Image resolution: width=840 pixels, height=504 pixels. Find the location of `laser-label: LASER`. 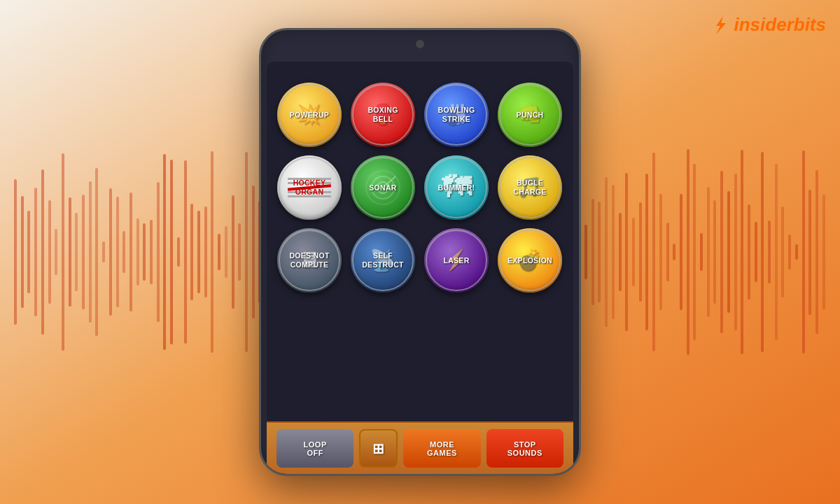

laser-label: LASER is located at coordinates (456, 260).